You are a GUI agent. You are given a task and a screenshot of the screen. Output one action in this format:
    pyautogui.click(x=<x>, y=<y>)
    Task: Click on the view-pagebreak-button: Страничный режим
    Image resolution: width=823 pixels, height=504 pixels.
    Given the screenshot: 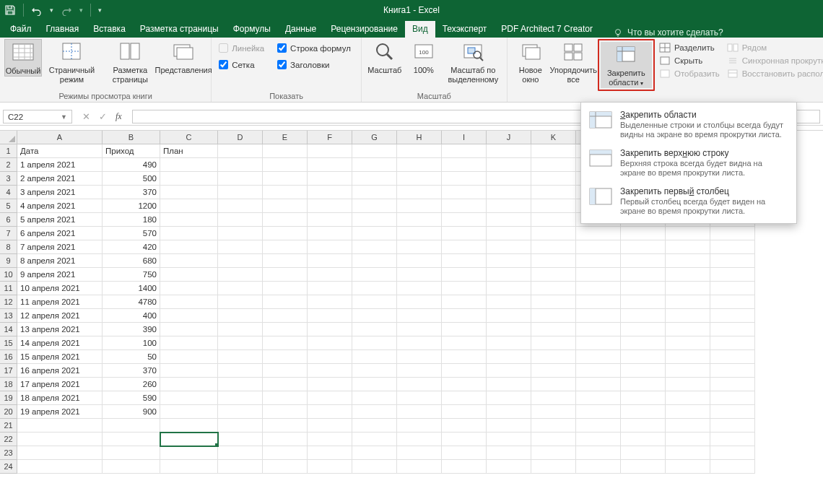 What is the action you would take?
    pyautogui.click(x=72, y=62)
    